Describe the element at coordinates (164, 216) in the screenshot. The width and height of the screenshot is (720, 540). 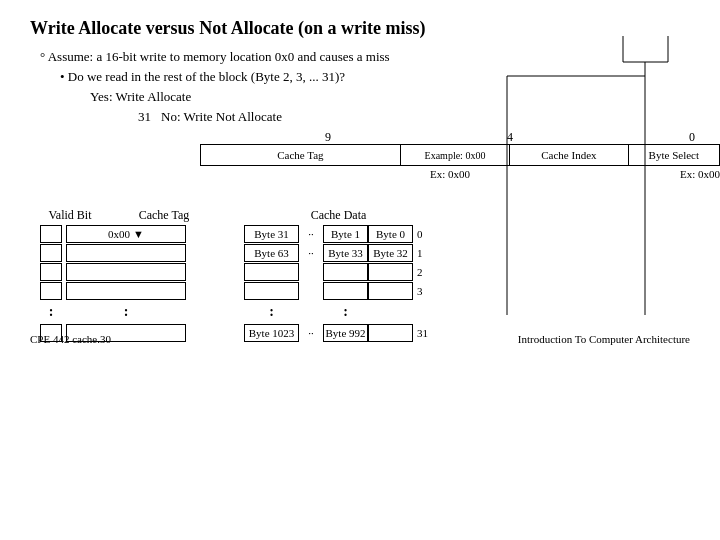
I see `cache-tag-col-label: Cache Tag` at that location.